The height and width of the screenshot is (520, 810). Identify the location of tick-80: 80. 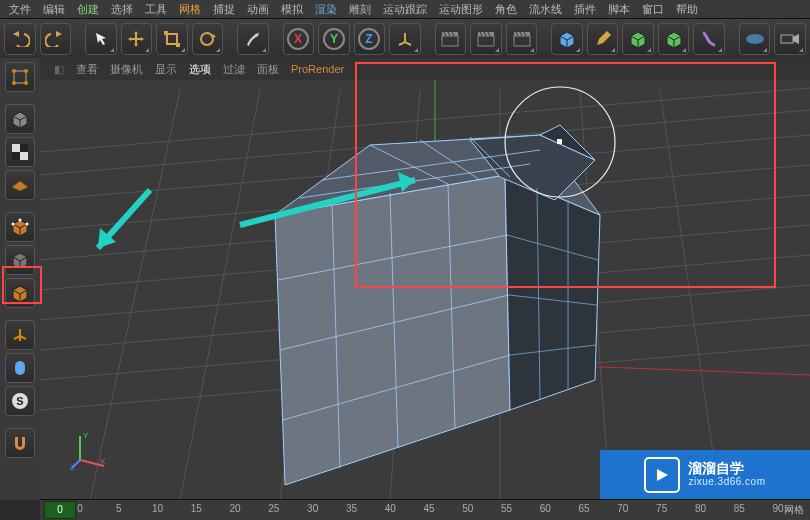
(700, 508).